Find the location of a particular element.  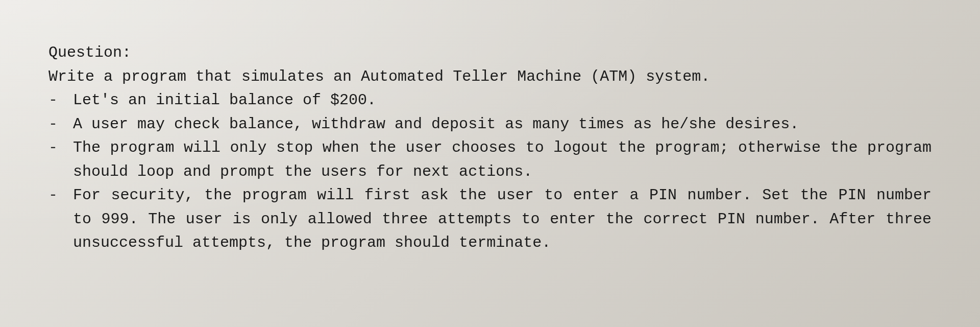

bullet-item: Let's an initial balance of $200. is located at coordinates (502, 100).